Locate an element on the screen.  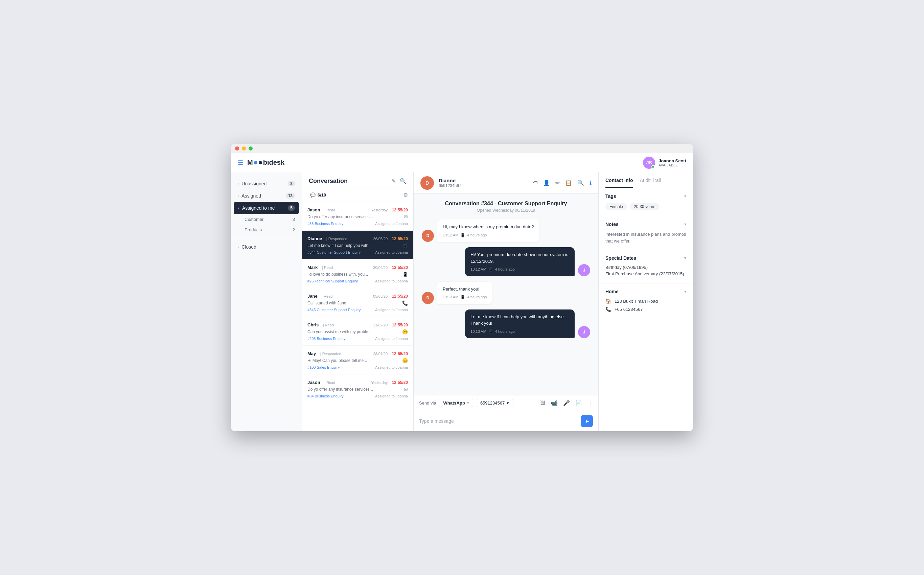
message-input is located at coordinates (498, 421).